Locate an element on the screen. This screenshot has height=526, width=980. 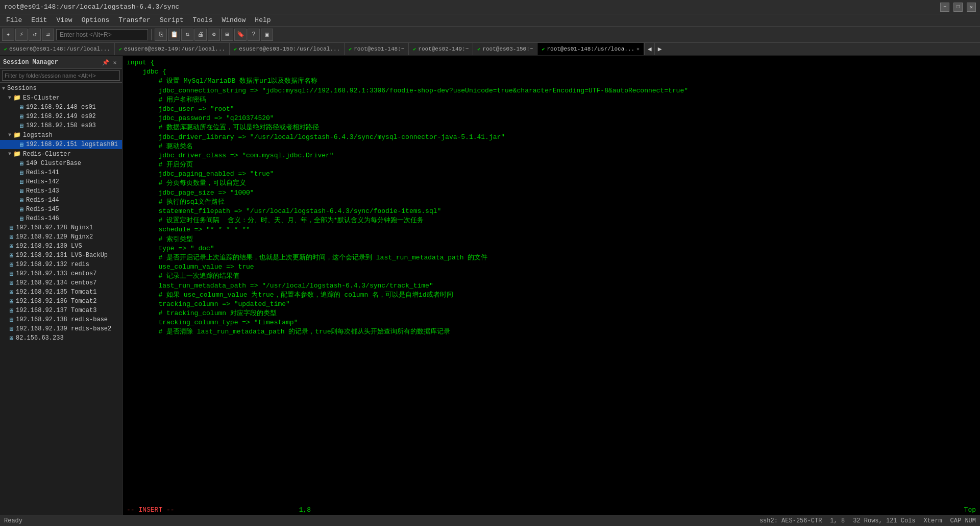
tab-scroll-left: ◀ is located at coordinates (649, 49).